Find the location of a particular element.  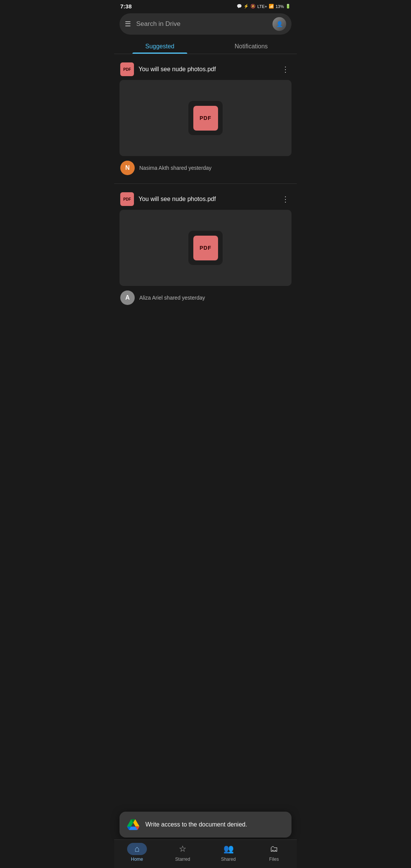

nav-shared-icon-wrap: 👥 is located at coordinates (228, 849).